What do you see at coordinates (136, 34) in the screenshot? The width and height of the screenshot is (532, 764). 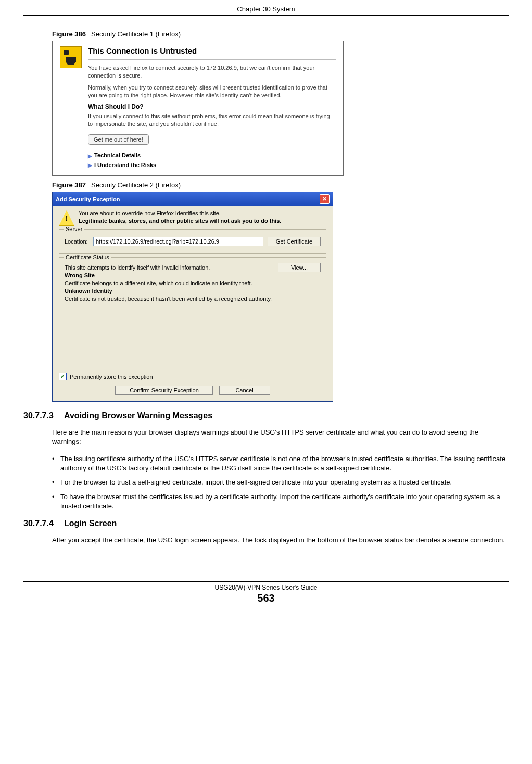 I see `figure-386-text: Security Certificate 1 (Firefox)` at bounding box center [136, 34].